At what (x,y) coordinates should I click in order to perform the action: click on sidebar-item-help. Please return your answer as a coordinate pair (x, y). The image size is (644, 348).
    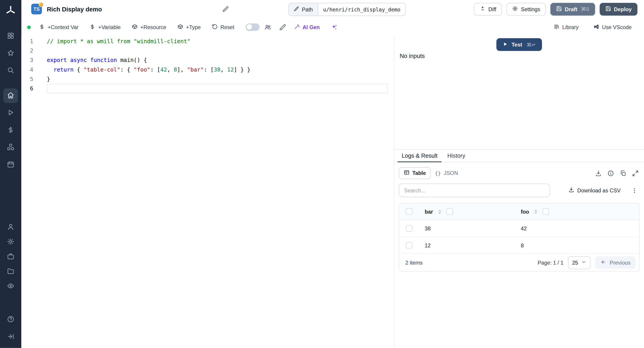
    Looking at the image, I should click on (10, 320).